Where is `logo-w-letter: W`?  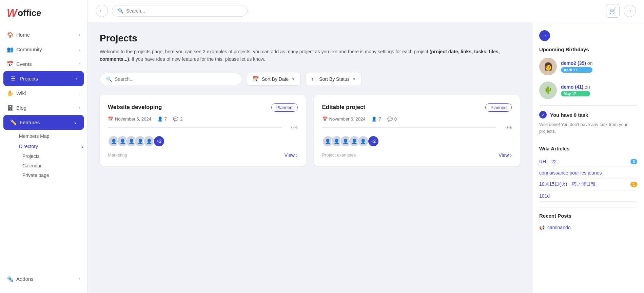 logo-w-letter: W is located at coordinates (12, 13).